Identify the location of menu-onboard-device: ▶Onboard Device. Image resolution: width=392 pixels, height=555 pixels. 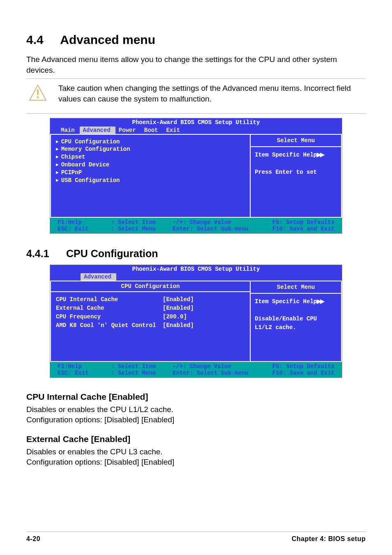
(150, 165).